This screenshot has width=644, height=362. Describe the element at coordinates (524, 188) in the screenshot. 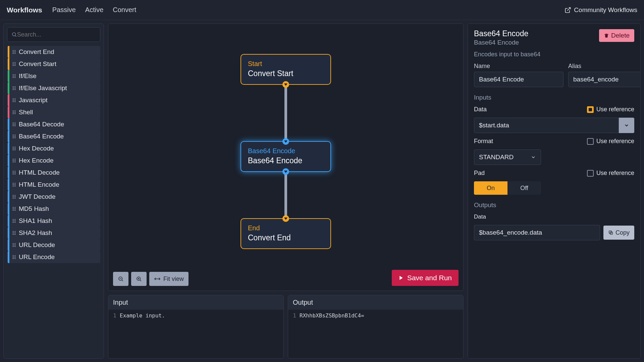

I see `pad-off-button: Off` at that location.